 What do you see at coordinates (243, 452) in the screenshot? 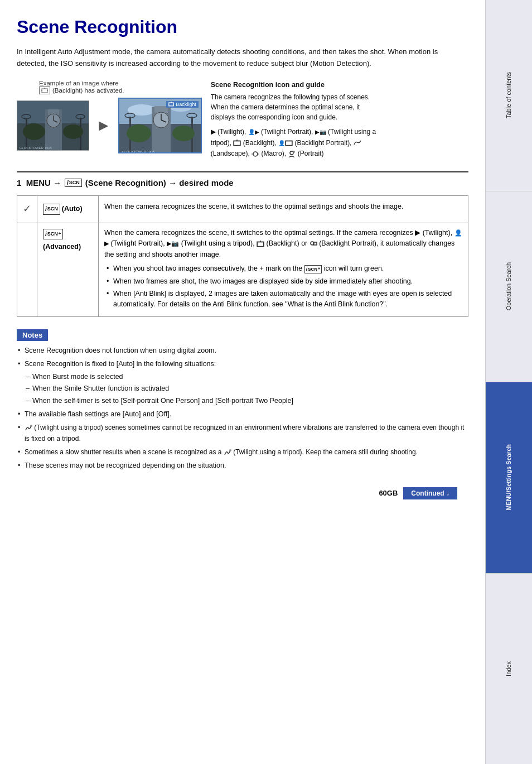
I see `note-item: Sometimes a slow shutter results when a …` at bounding box center [243, 452].